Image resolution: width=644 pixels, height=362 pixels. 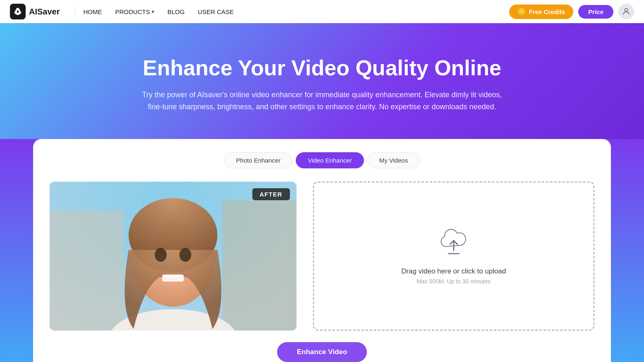 I want to click on navbar-right: 🪙 Free Credits Price, so click(x=572, y=12).